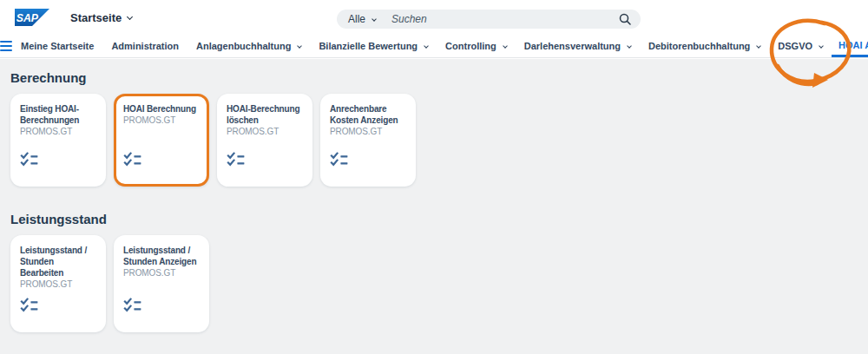 The width and height of the screenshot is (868, 354). I want to click on search-scope-value: Alle, so click(357, 19).